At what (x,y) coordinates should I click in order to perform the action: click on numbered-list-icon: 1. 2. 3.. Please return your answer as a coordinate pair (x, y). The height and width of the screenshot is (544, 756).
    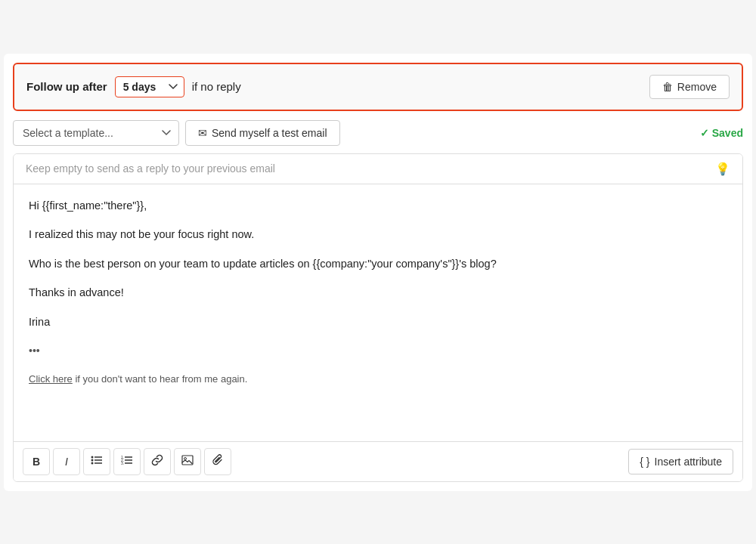
    Looking at the image, I should click on (127, 461).